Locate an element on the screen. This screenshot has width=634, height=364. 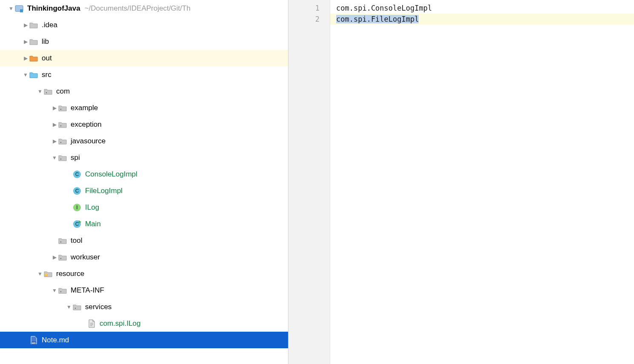
tree-item-label: ThinkingofJava is located at coordinates (54, 9).